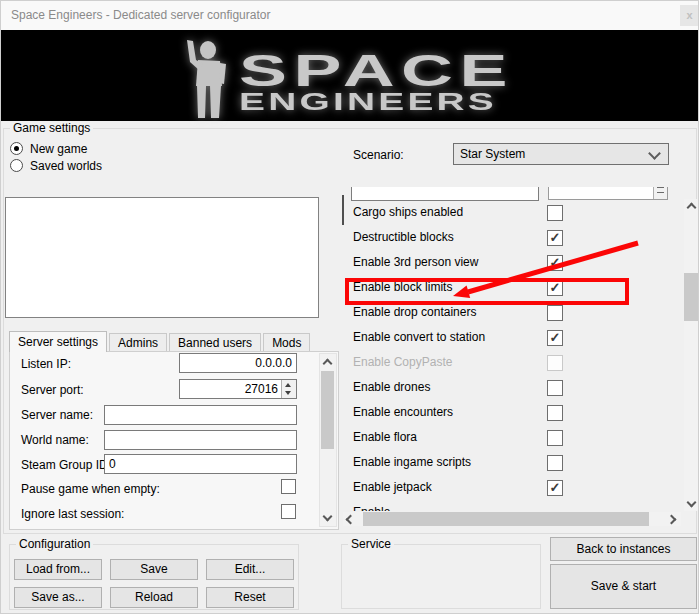 This screenshot has height=614, width=699. Describe the element at coordinates (513, 240) in the screenshot. I see `option-row: Destructible blocks✓` at that location.